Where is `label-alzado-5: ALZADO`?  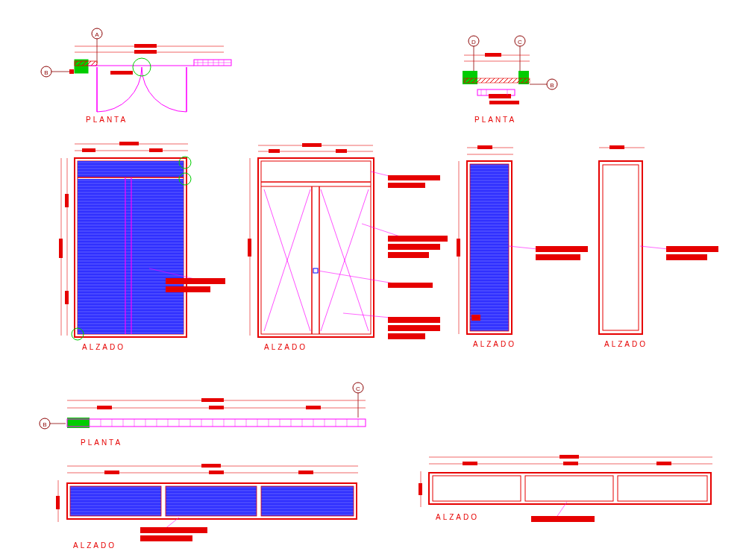 label-alzado-5: ALZADO is located at coordinates (95, 546).